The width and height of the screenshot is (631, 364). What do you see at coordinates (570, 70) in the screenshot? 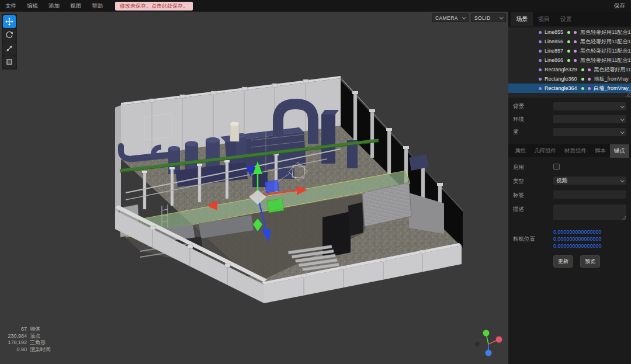
I see `outliner-row: Rectangle329 黑色轻奢好用11配合_fromV` at bounding box center [570, 70].